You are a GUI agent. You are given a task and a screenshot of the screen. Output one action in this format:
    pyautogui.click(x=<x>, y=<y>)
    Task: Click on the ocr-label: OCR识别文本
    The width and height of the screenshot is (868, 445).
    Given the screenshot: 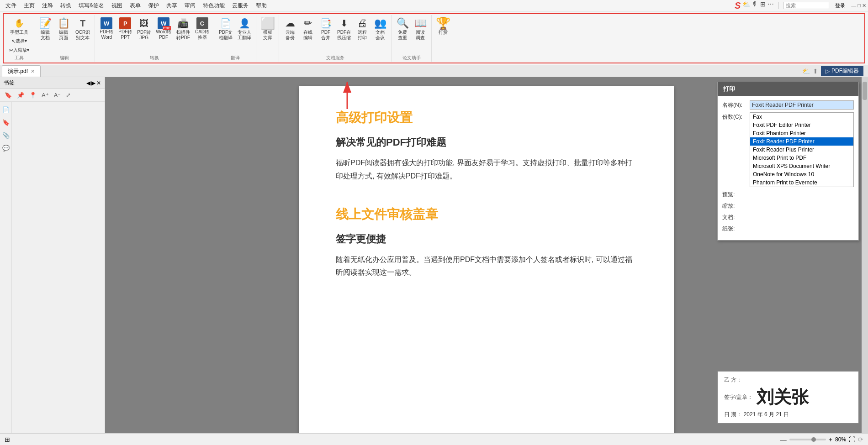 What is the action you would take?
    pyautogui.click(x=83, y=35)
    